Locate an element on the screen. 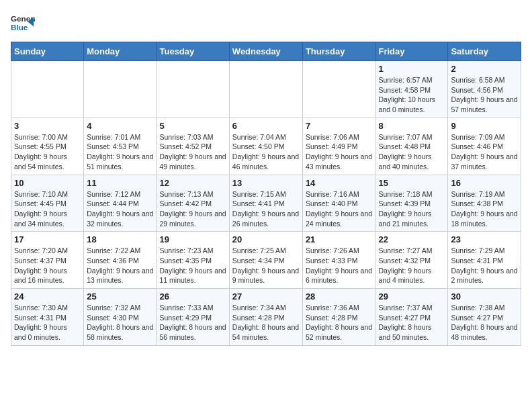  day-info: Sunrise: 7:29 AMSunset: 4:31 PMDaylight:… is located at coordinates (484, 266).